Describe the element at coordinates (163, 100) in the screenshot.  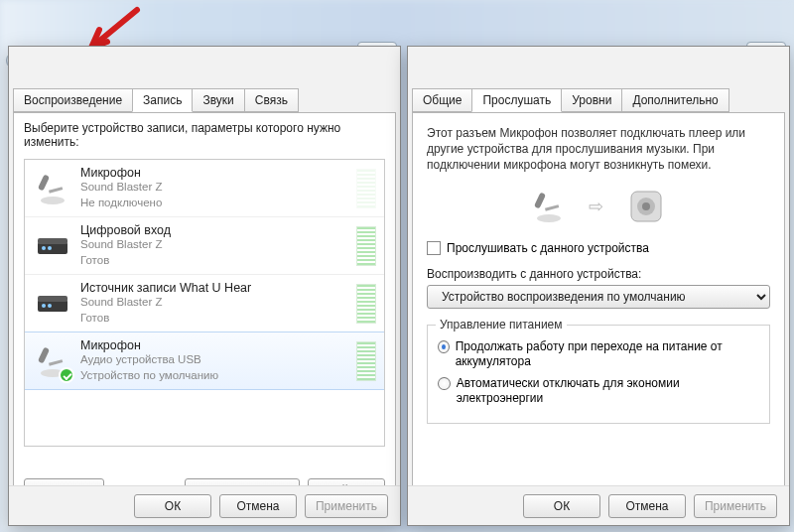
I see `tab-recording: Запись` at that location.